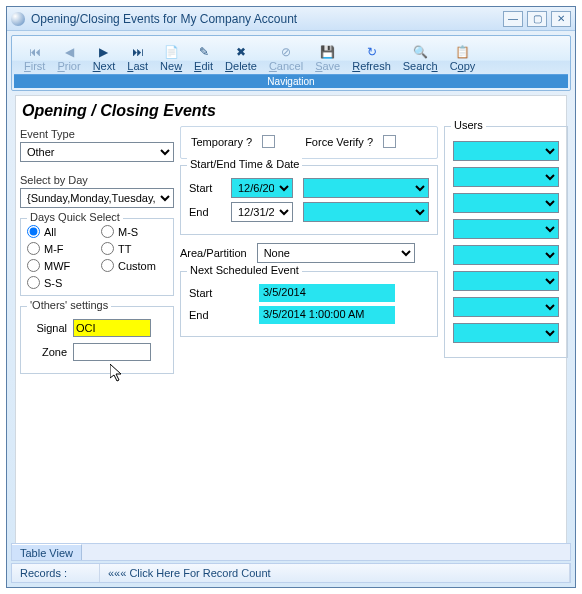  Describe the element at coordinates (222, 142) in the screenshot. I see `temporary-label: Temporary ?` at that location.